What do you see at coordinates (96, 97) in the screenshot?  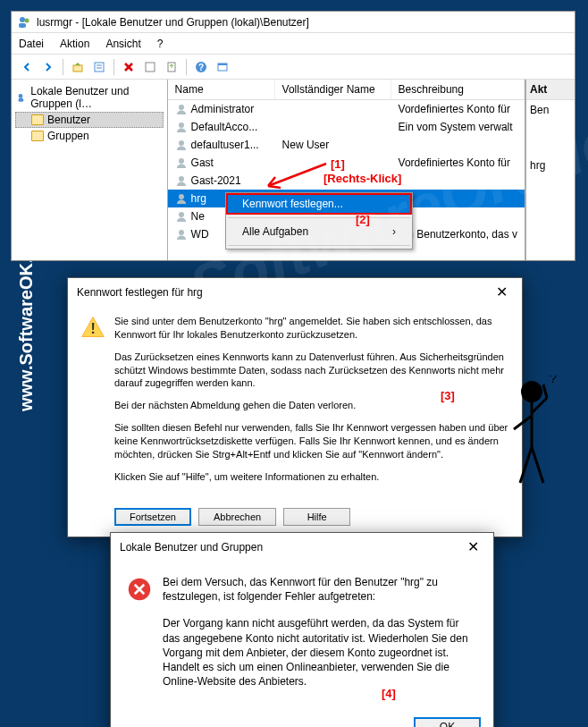 I see `tree-root-label: Lokale Benutzer und Gruppen (l…` at bounding box center [96, 97].